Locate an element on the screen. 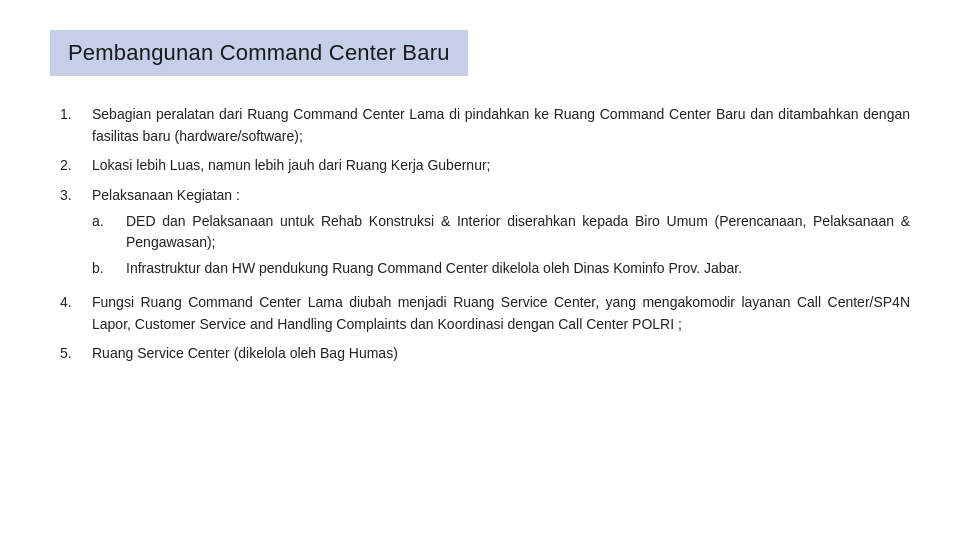  list-item: Sebagian peralatan dari Ruang Command Ce… is located at coordinates (485, 126).